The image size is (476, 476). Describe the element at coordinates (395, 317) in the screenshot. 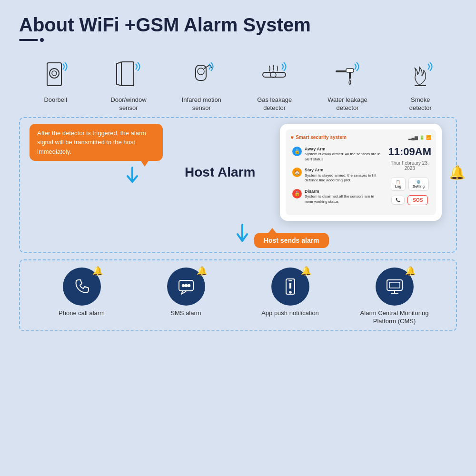

I see `cms-label: Alarm Central MonitoringPlatform (CMS)` at that location.